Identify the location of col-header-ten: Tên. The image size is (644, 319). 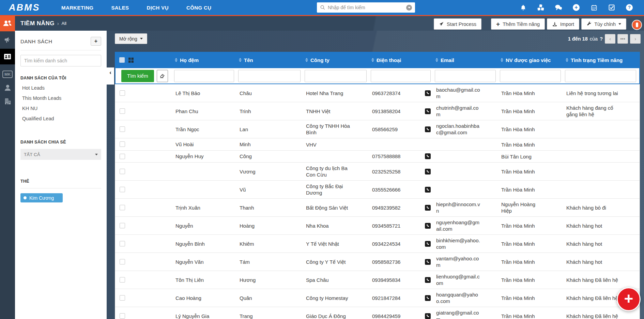
(270, 60).